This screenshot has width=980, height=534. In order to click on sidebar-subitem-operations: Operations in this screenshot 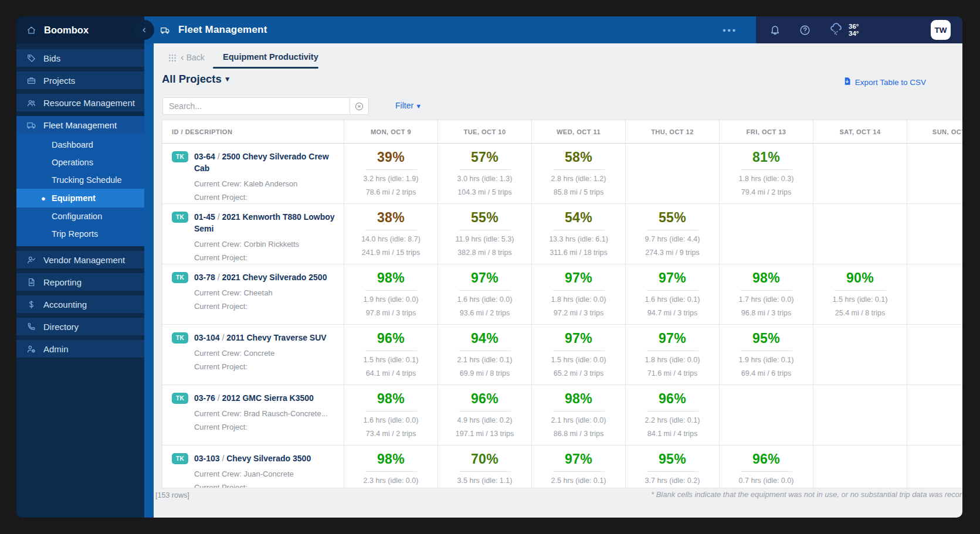, I will do `click(80, 162)`.